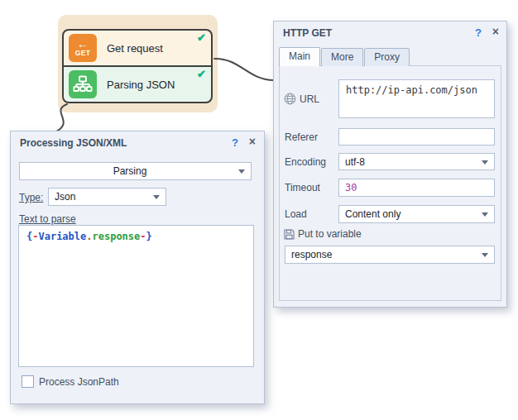 The width and height of the screenshot is (518, 420). Describe the element at coordinates (387, 57) in the screenshot. I see `tab-proxy: Proxy` at that location.